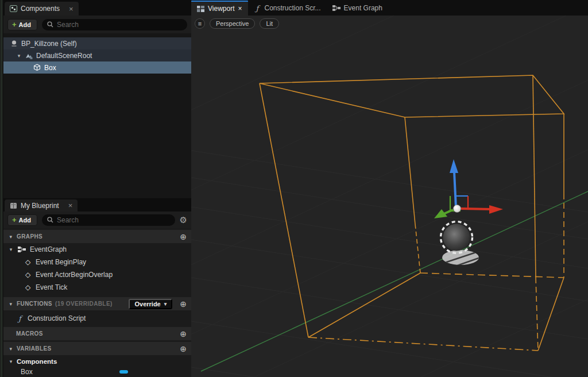 The width and height of the screenshot is (588, 377). What do you see at coordinates (457, 238) in the screenshot?
I see `sphere-body` at bounding box center [457, 238].